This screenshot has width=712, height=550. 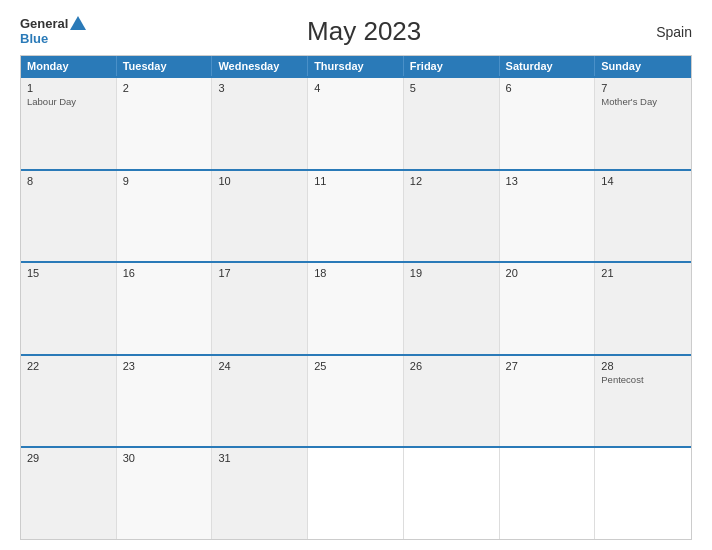 I want to click on cell-date-number: 4, so click(x=356, y=88).